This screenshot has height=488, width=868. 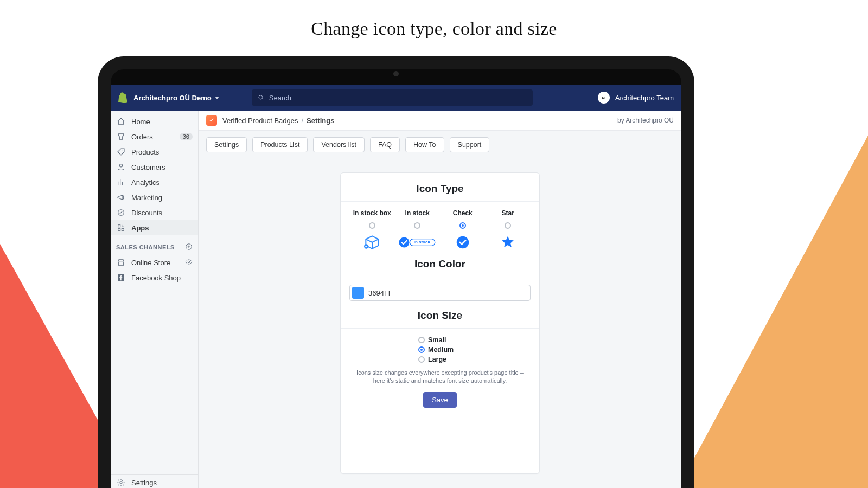 What do you see at coordinates (422, 359) in the screenshot?
I see `radio-large` at bounding box center [422, 359].